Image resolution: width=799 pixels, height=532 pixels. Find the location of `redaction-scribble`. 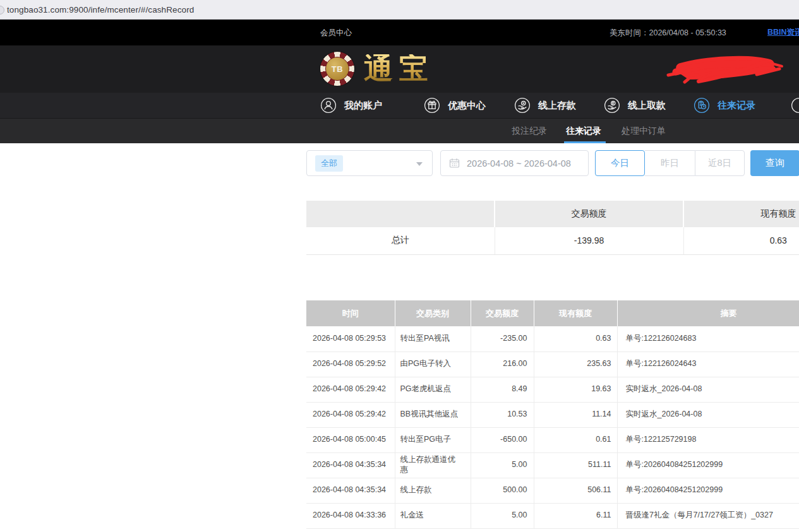

redaction-scribble is located at coordinates (725, 69).